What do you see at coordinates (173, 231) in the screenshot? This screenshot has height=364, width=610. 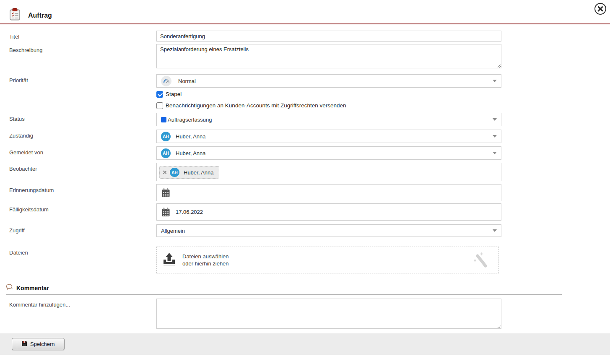 I see `zugriff-value: Allgemein` at bounding box center [173, 231].